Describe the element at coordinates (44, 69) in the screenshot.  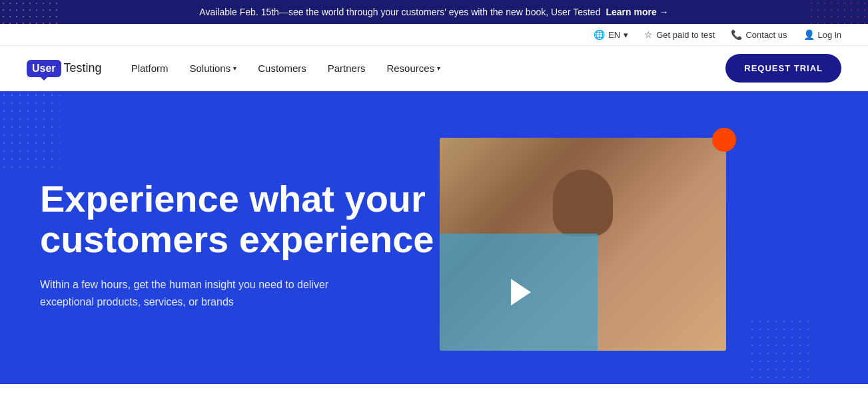
I see `logo-user: User` at that location.